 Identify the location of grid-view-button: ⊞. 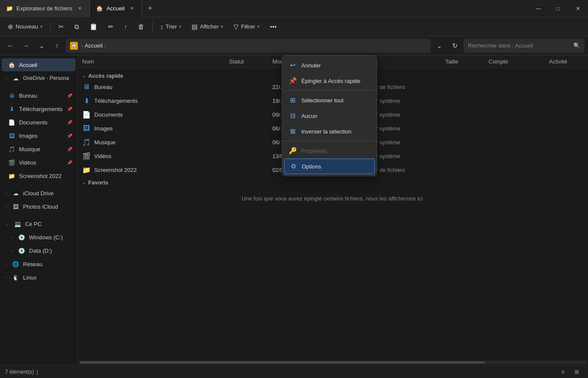
(577, 372).